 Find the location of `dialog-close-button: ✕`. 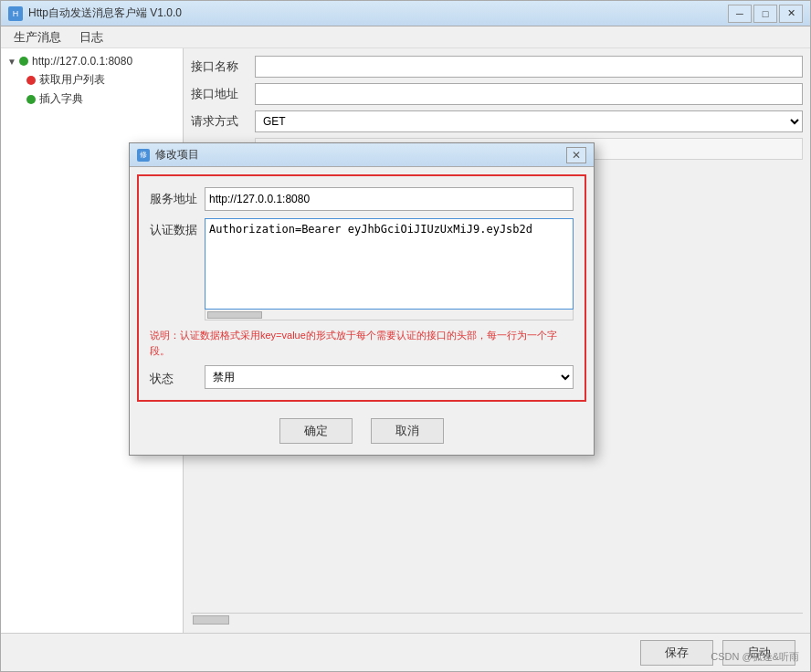

dialog-close-button: ✕ is located at coordinates (576, 155).